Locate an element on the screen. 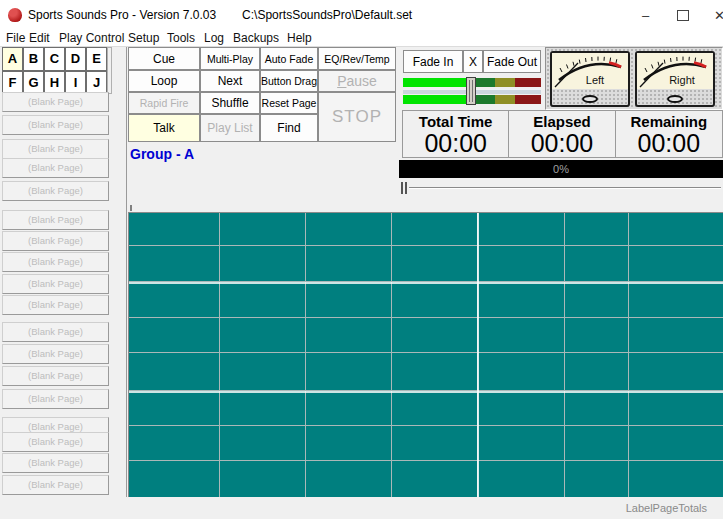 This screenshot has width=723, height=519. pad-cell-r8-c5 is located at coordinates (522, 479).